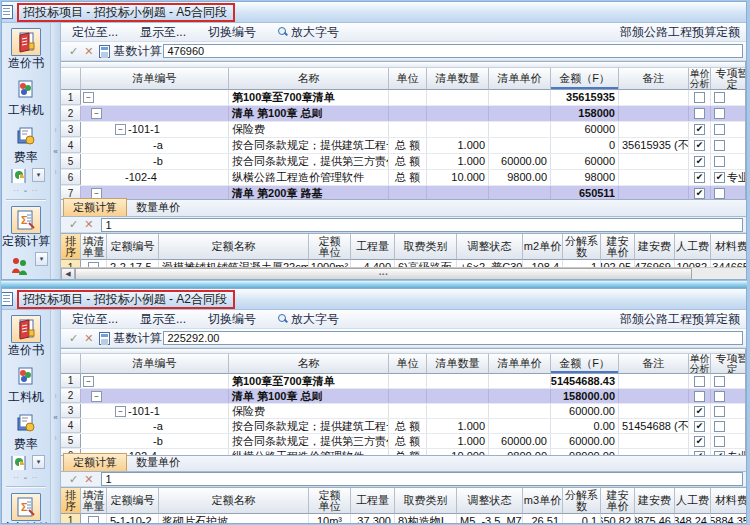 Image resolution: width=750 pixels, height=525 pixels. I want to click on dropdown-icon: ▾, so click(38, 462).